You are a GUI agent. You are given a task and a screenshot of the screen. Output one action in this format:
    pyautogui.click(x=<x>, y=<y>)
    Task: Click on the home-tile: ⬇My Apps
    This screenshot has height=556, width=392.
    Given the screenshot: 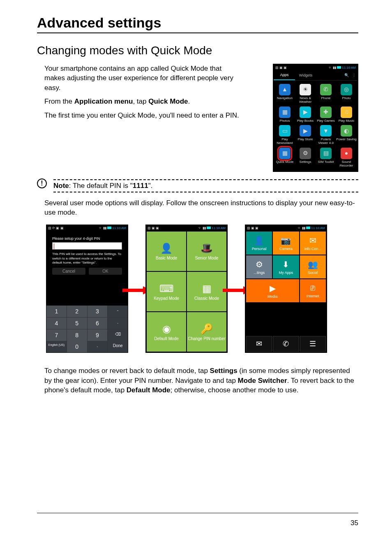 What is the action you would take?
    pyautogui.click(x=286, y=267)
    